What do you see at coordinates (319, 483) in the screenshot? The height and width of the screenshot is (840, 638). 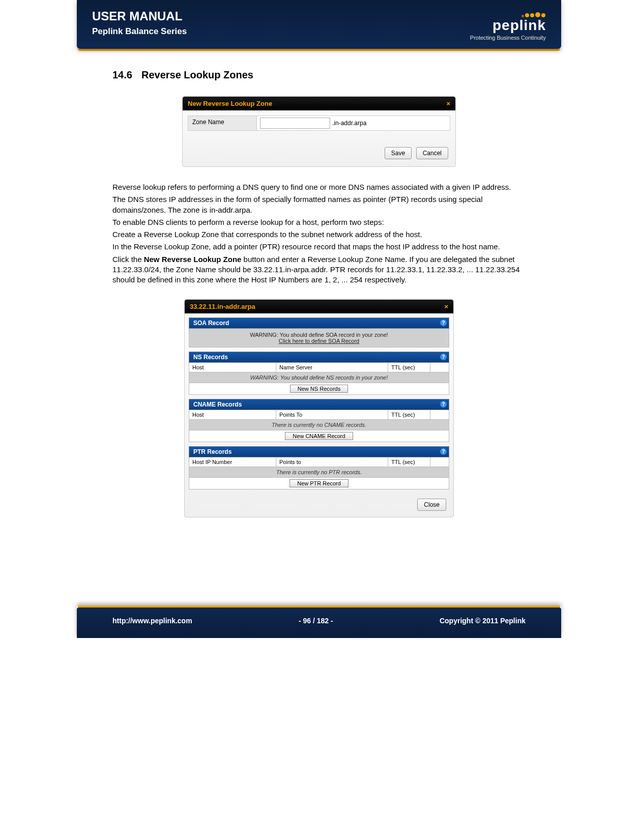 I see `new-ptr-button: New PTR Record` at bounding box center [319, 483].